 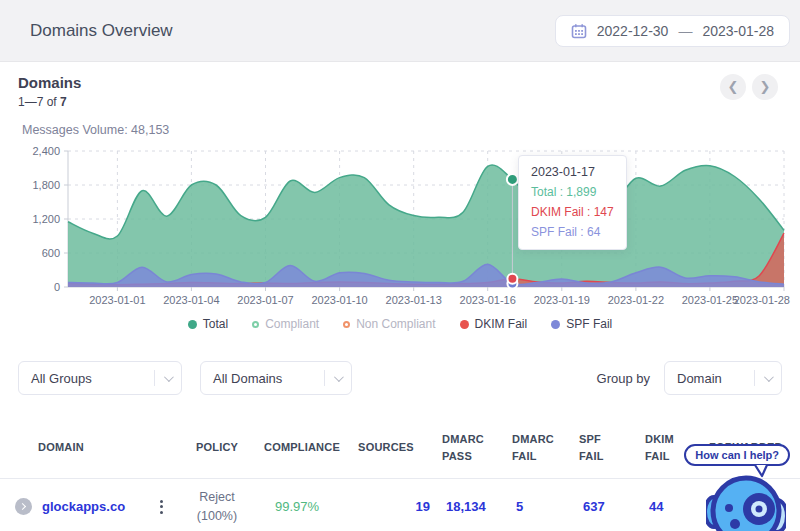 What do you see at coordinates (572, 212) in the screenshot?
I see `tooltip-dkim-fail: DKIM Fail : 147` at bounding box center [572, 212].